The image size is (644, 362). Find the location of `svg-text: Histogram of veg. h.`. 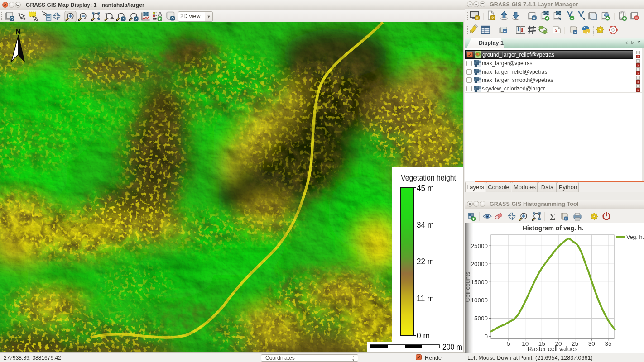

svg-text: Histogram of veg. h. is located at coordinates (553, 228).